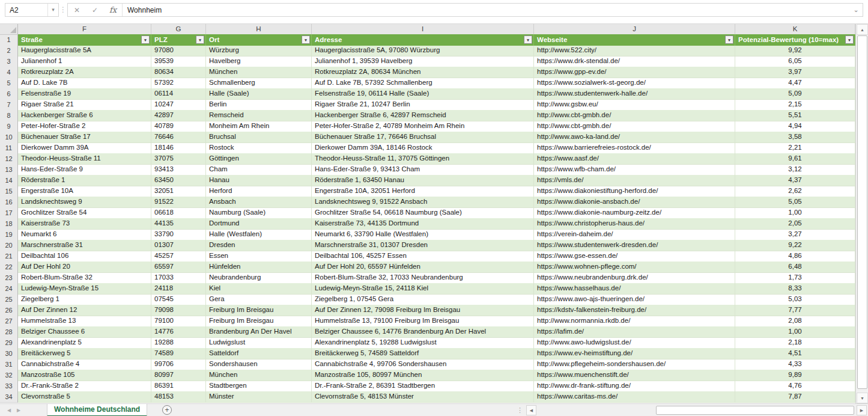  Describe the element at coordinates (167, 410) in the screenshot. I see `add-sheet-button: +` at that location.